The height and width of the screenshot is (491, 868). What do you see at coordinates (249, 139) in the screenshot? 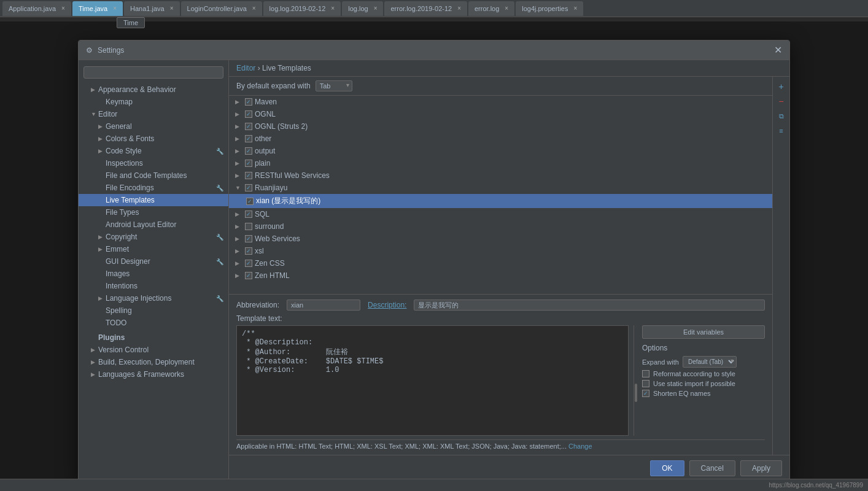
I see `group-check-other` at bounding box center [249, 139].